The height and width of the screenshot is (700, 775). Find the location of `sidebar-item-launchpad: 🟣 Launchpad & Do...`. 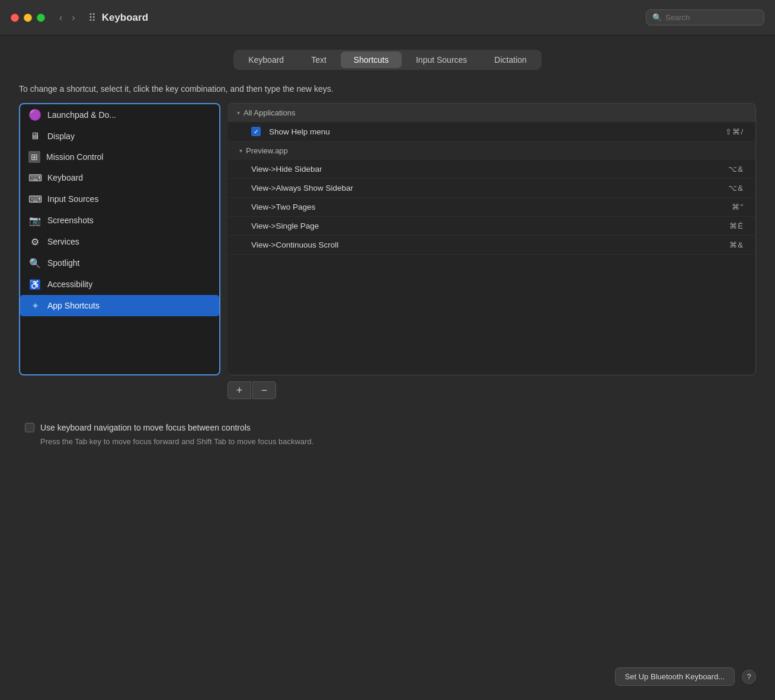

sidebar-item-launchpad: 🟣 Launchpad & Do... is located at coordinates (120, 115).